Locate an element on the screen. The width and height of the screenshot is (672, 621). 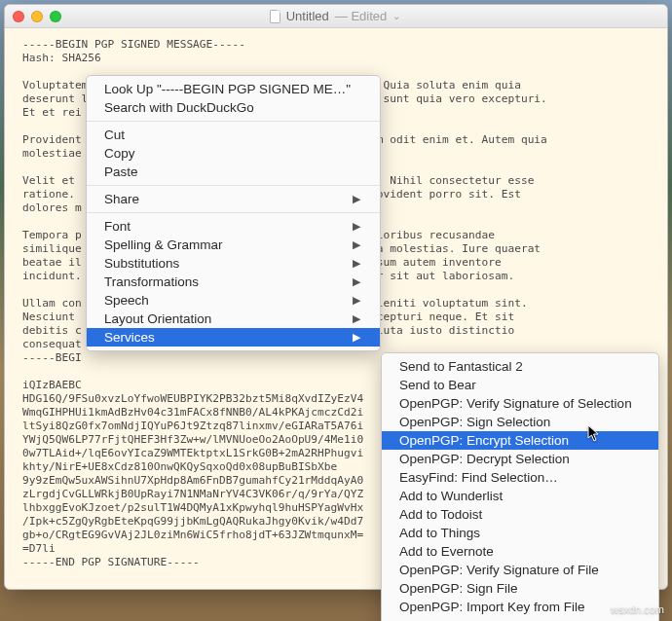
services-item-label: OpenPGP: Encrypt Selection is located at coordinates (484, 440).